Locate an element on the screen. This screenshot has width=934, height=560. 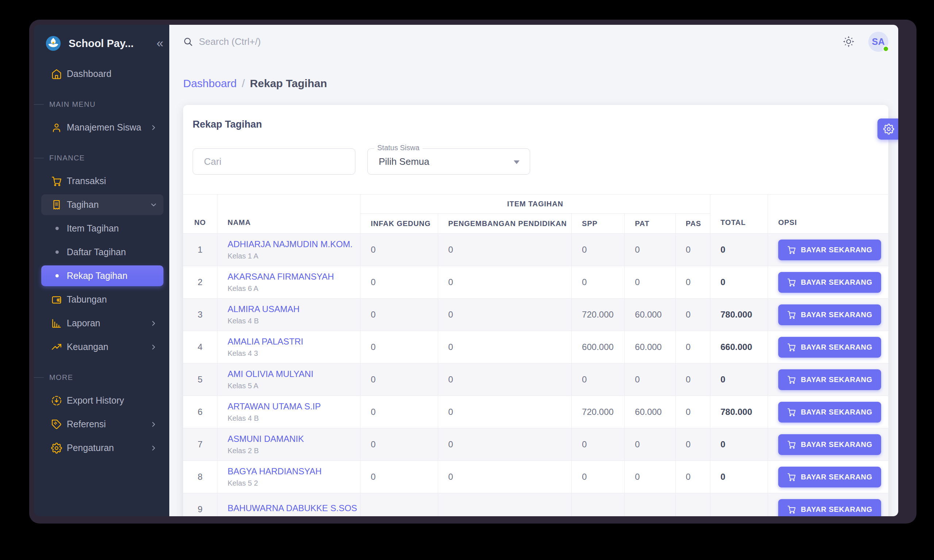
sidebar-item-transaksi: Transaksi is located at coordinates (102, 181).